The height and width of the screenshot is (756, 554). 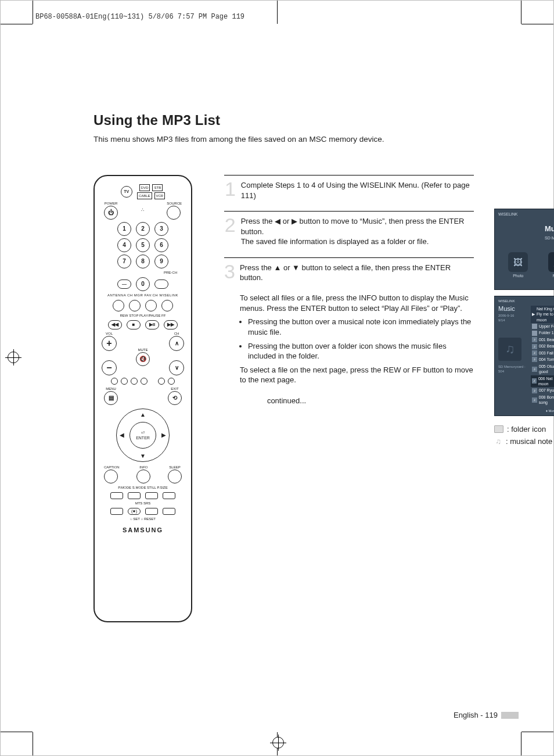 What do you see at coordinates (287, 401) in the screenshot?
I see `continued-text: continued...` at bounding box center [287, 401].